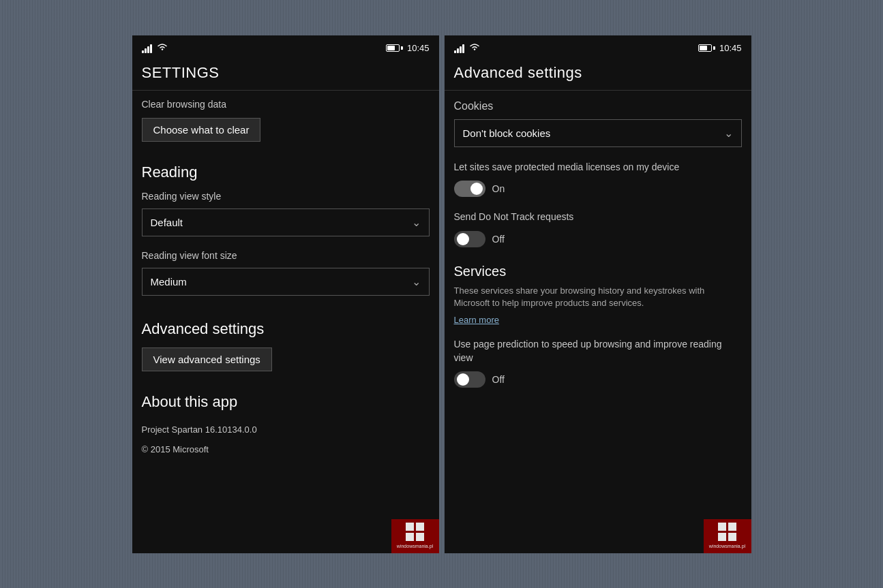  Describe the element at coordinates (598, 239) in the screenshot. I see `do-not-track-toggle-container: Off` at that location.